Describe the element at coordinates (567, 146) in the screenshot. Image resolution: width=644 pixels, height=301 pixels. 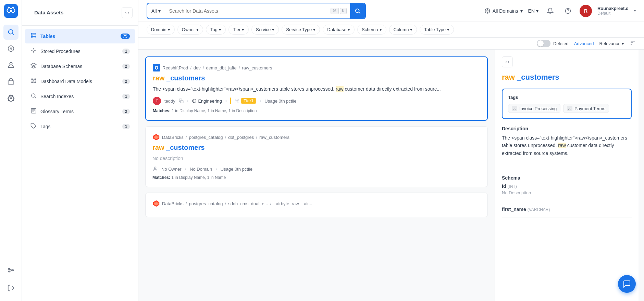
I see `detail-description: The <span class="text-highlighter">raw</…` at that location.